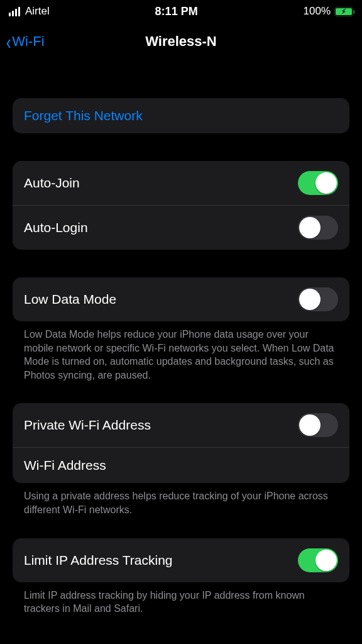  Describe the element at coordinates (181, 299) in the screenshot. I see `low-data-row: Low Data Mode` at that location.